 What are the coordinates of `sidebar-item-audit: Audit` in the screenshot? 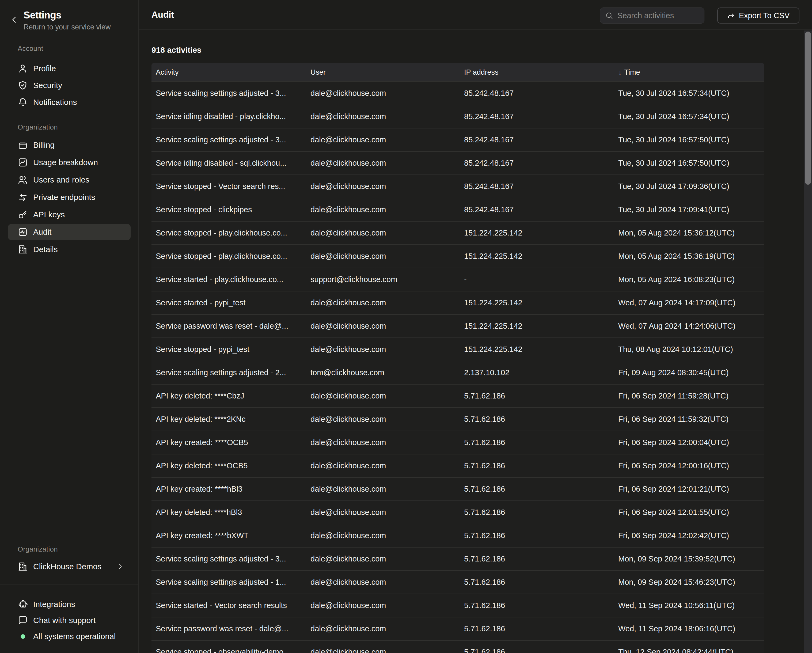 It's located at (69, 232).